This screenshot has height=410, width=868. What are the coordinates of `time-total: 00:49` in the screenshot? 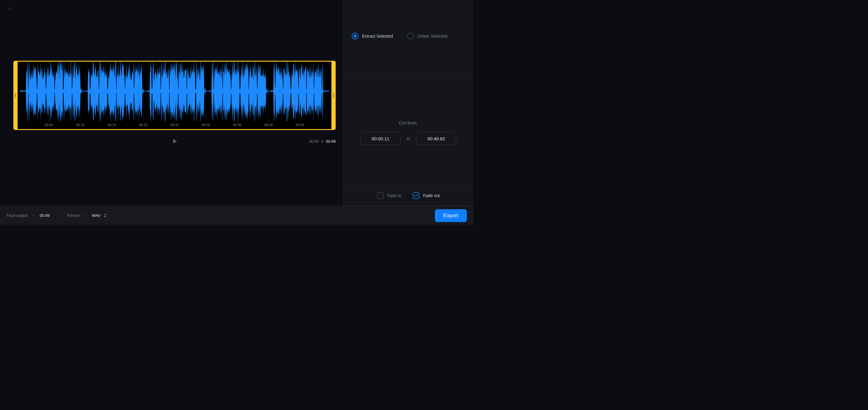 It's located at (331, 142).